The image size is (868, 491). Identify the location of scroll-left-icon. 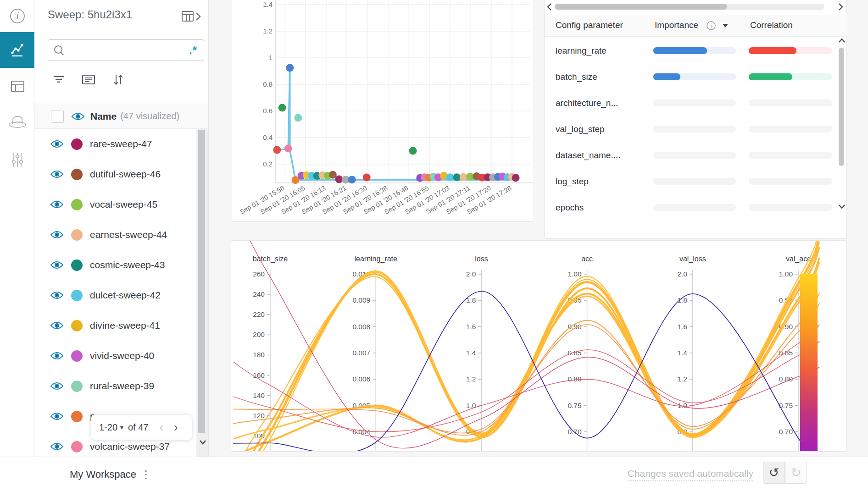
(550, 7).